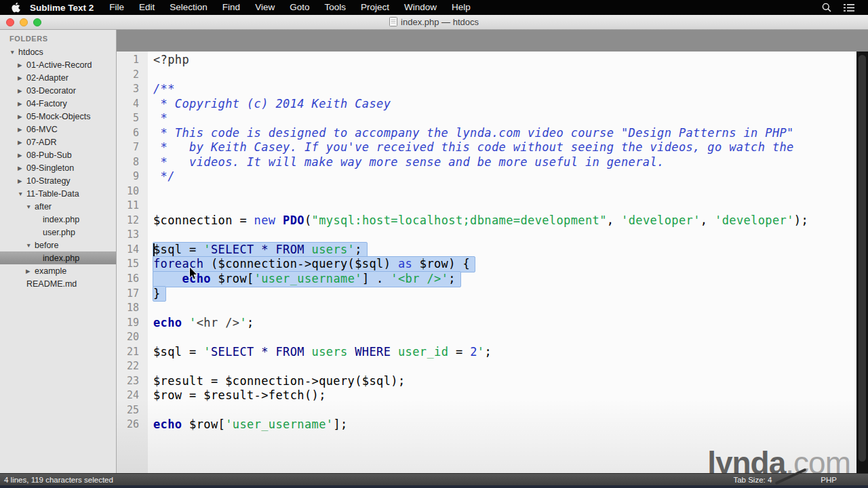  I want to click on code-line-8: 8 * videos. It will make way more sense …, so click(487, 163).